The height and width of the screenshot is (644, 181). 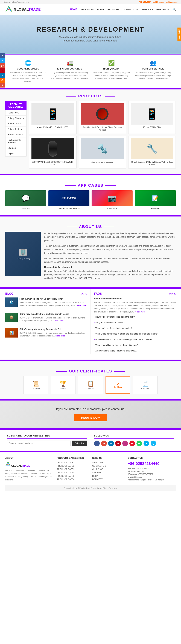 What do you see at coordinates (174, 10) in the screenshot?
I see `search-icon: 🔍` at bounding box center [174, 10].